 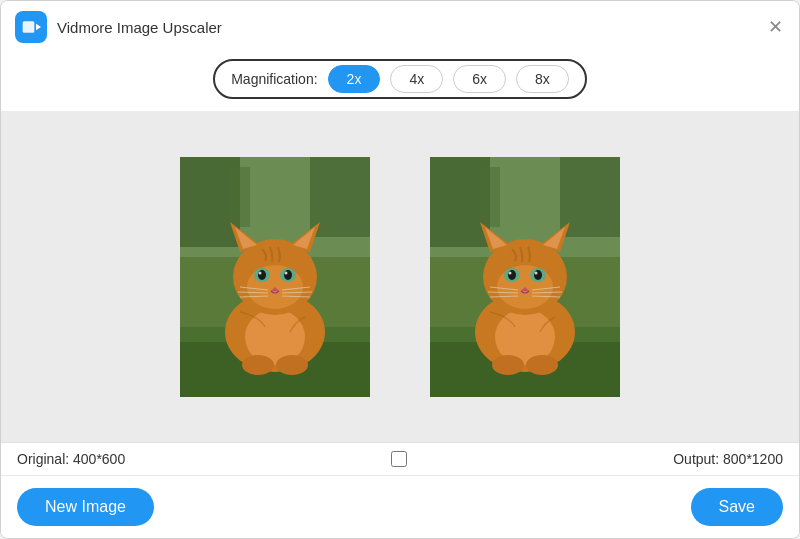 I want to click on save-button: Save, so click(x=737, y=507).